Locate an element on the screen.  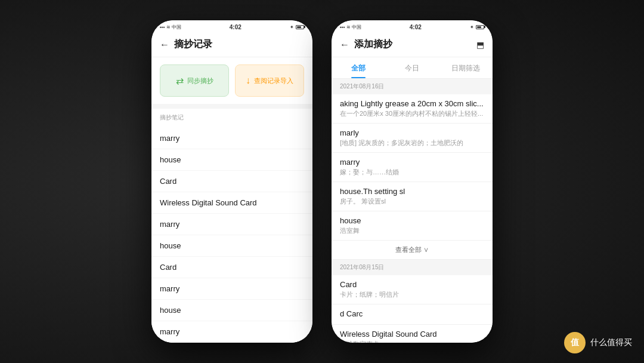
word-item: house.Th setting sl 房子。 筹设置sl is located at coordinates (412, 197).